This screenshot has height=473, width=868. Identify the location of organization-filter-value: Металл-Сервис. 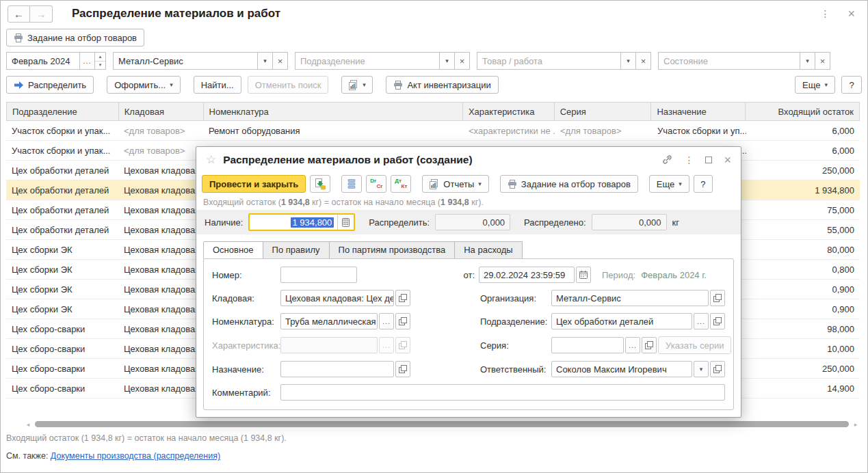
(185, 61).